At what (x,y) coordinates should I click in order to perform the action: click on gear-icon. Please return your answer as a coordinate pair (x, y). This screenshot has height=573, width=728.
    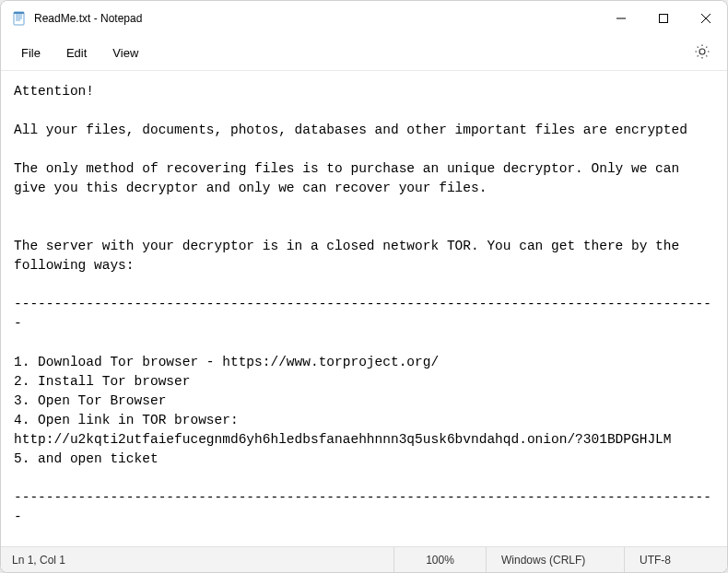
    Looking at the image, I should click on (702, 52).